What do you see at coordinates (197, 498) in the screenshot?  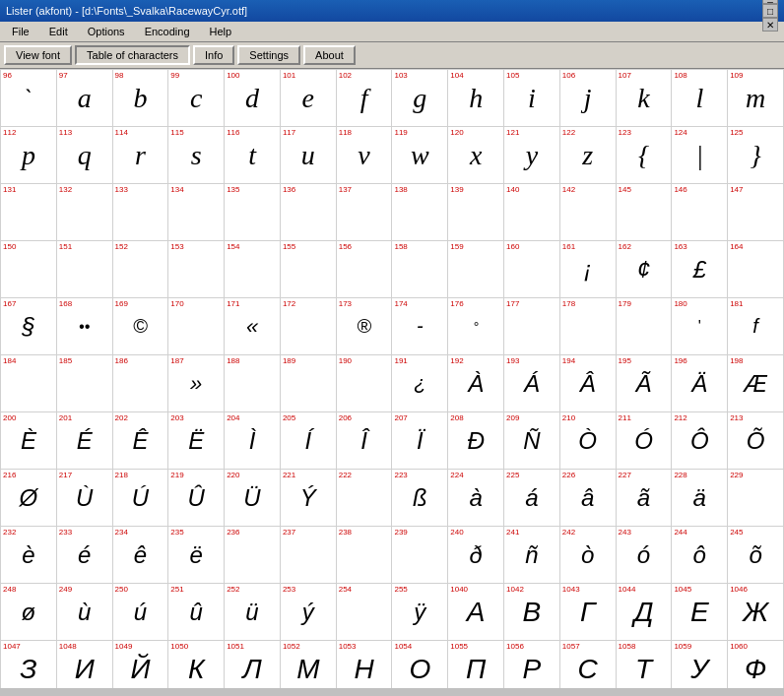 I see `char-glyph: Û` at bounding box center [197, 498].